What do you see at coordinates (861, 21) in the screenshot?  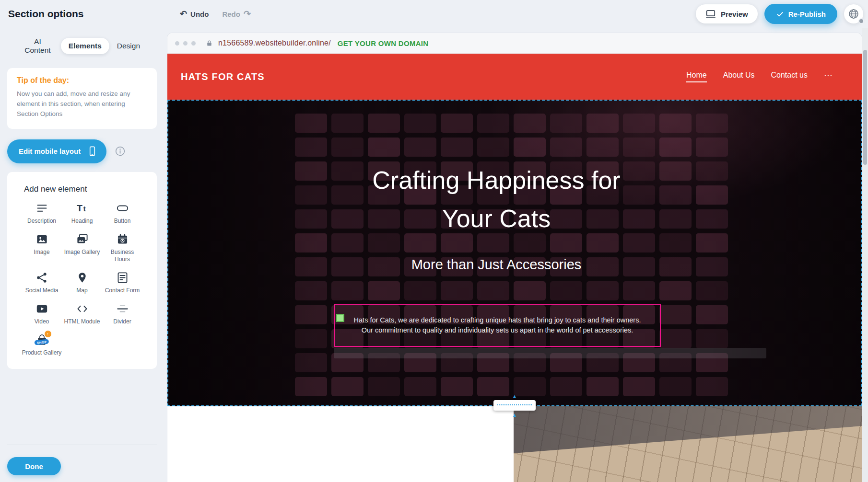 I see `globe-status-dot` at bounding box center [861, 21].